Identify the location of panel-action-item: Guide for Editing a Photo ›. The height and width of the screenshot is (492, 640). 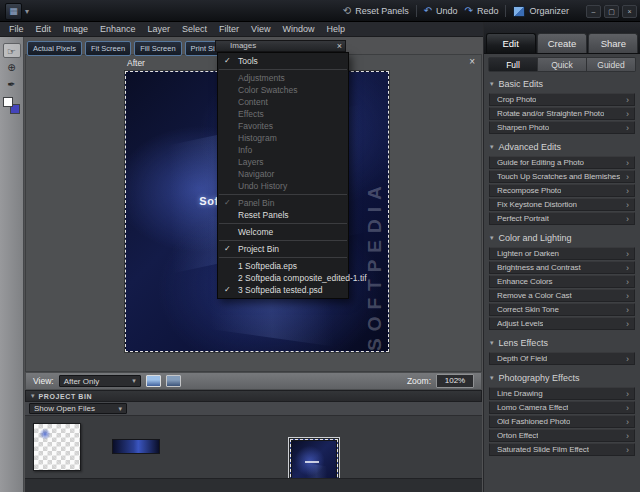
(562, 162).